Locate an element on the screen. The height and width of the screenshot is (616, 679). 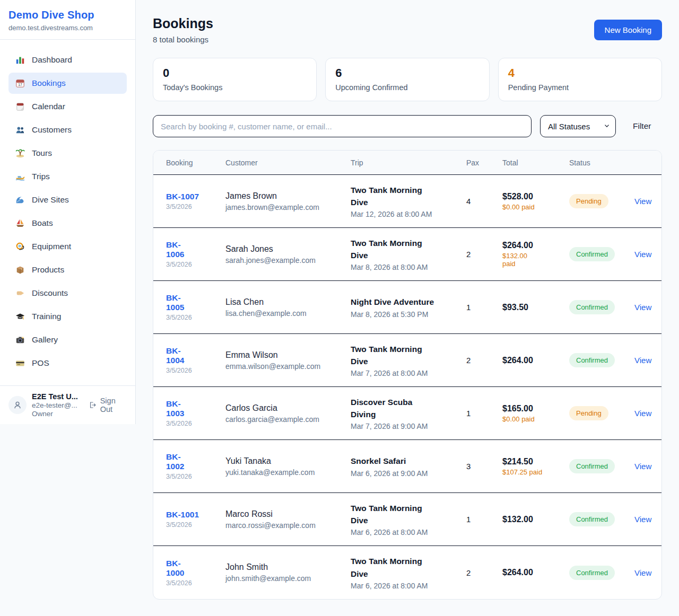
booking-id-link: BK-1000 is located at coordinates (178, 568).